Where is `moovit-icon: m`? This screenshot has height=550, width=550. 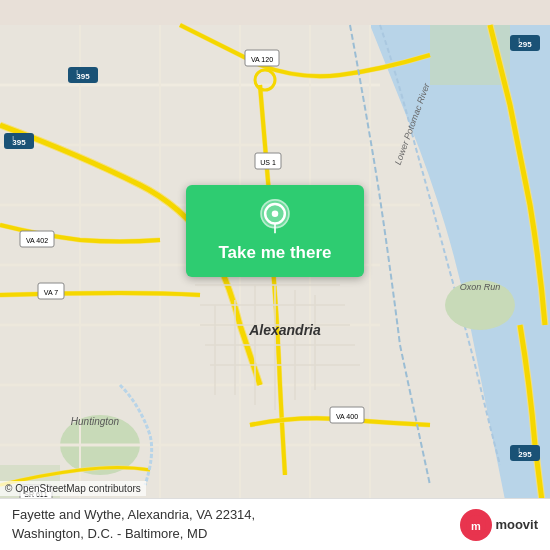
moovit-icon: m is located at coordinates (476, 525).